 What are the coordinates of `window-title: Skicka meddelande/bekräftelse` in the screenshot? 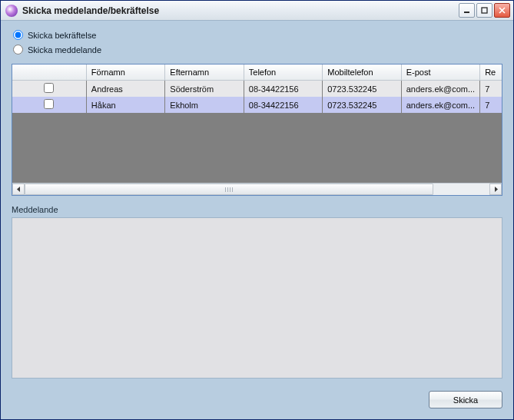 It's located at (240, 11).